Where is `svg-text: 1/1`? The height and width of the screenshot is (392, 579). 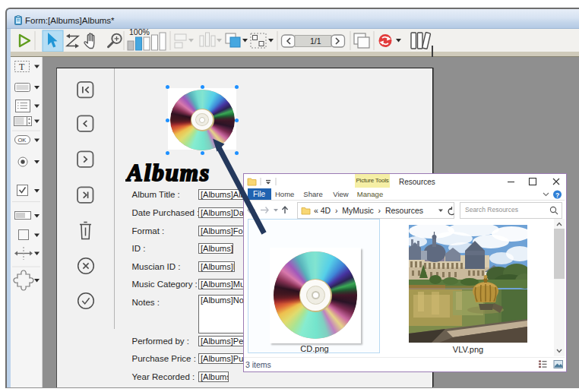 svg-text: 1/1 is located at coordinates (316, 41).